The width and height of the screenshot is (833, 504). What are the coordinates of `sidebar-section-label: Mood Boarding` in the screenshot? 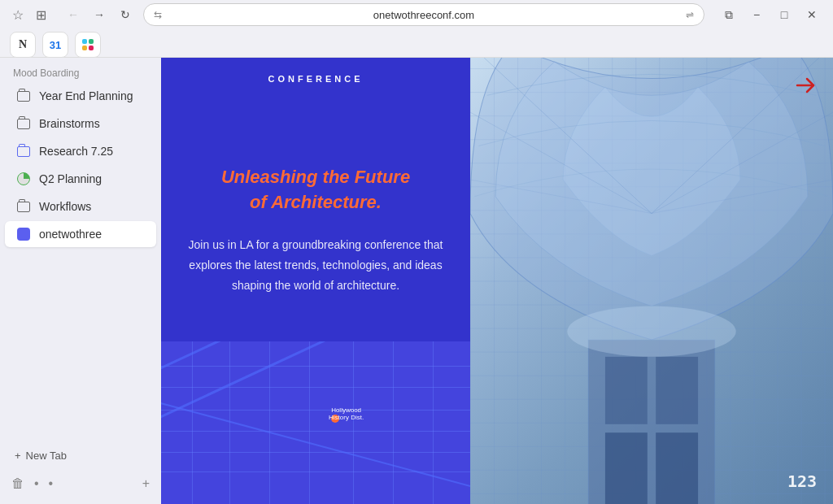 It's located at (81, 73).